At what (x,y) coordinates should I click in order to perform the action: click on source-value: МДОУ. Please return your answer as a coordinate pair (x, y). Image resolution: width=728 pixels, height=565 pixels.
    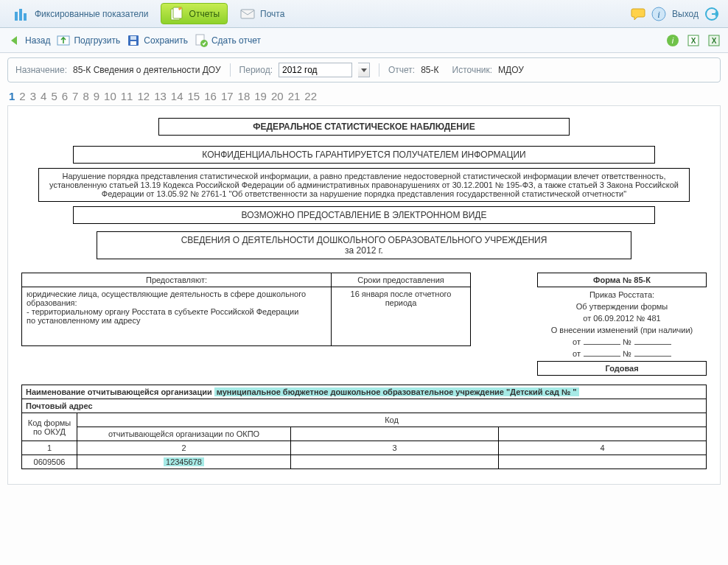
    Looking at the image, I should click on (511, 70).